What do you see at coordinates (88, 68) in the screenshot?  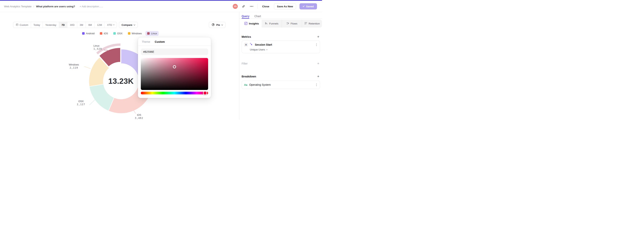 I see `leader-line-windows` at bounding box center [88, 68].